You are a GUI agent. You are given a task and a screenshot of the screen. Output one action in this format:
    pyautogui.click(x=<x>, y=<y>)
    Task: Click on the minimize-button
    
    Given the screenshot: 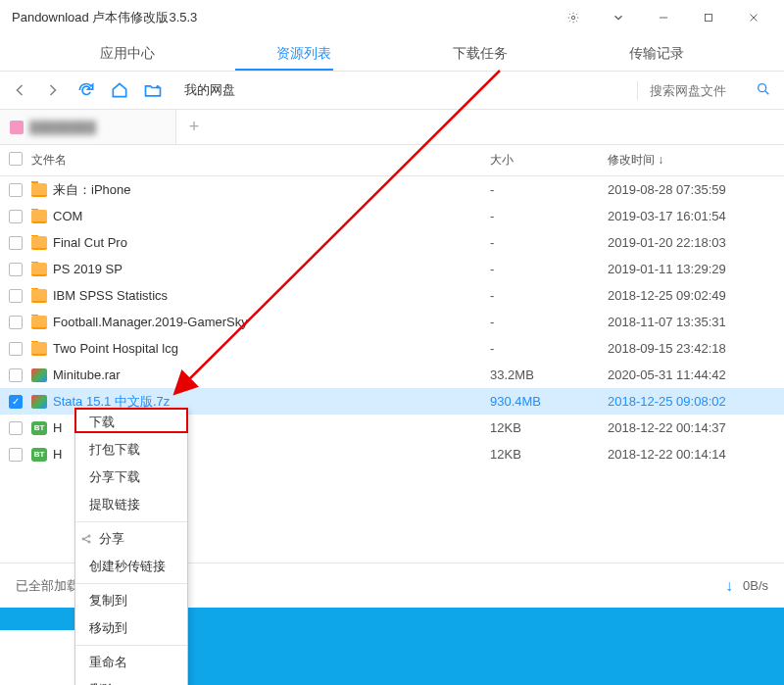 What is the action you would take?
    pyautogui.click(x=663, y=18)
    